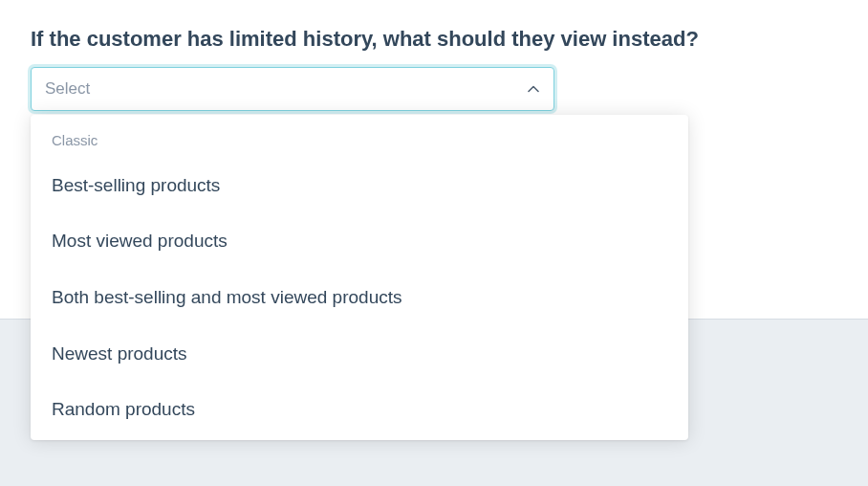 This screenshot has height=486, width=868. What do you see at coordinates (359, 241) in the screenshot?
I see `dropdown-option: Most viewed products` at bounding box center [359, 241].